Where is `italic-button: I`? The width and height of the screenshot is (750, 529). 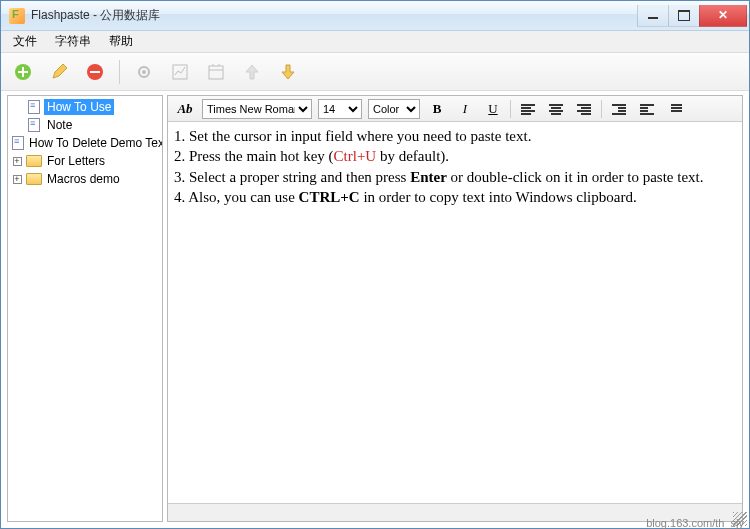
italic-button: I is located at coordinates (465, 109).